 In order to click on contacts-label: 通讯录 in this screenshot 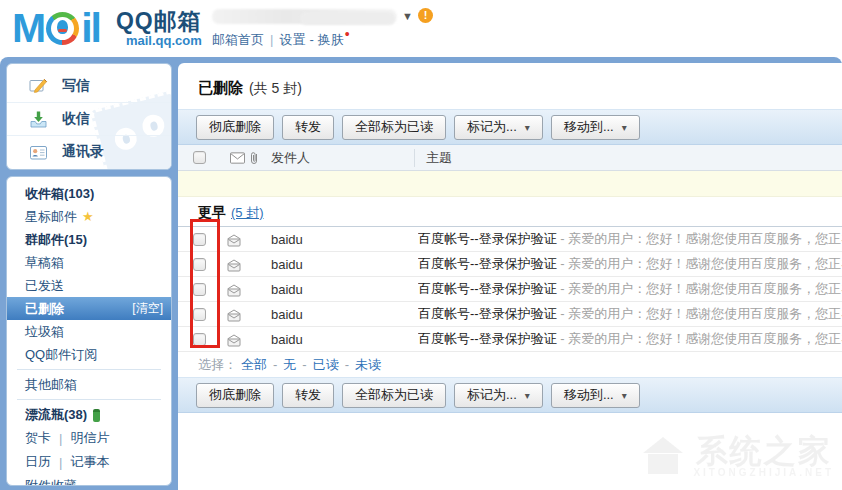, I will do `click(83, 152)`.